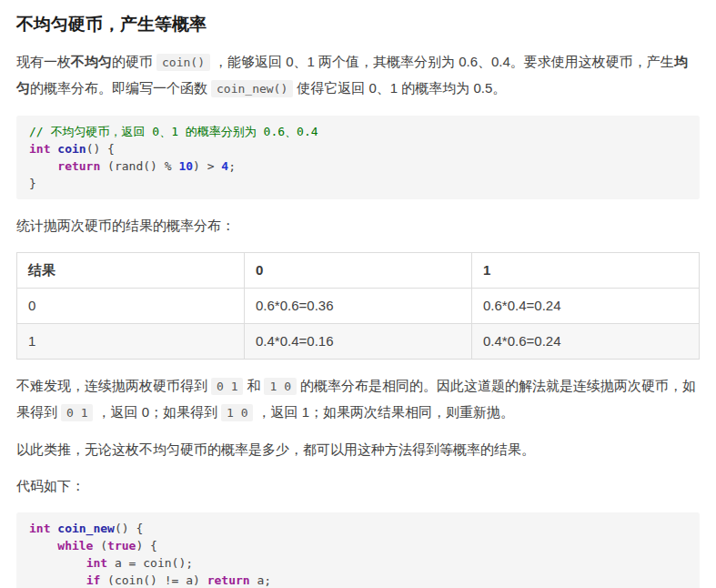  What do you see at coordinates (112, 386) in the screenshot?
I see `text-run: 不难发现，连续抛两枚硬币得到` at bounding box center [112, 386].